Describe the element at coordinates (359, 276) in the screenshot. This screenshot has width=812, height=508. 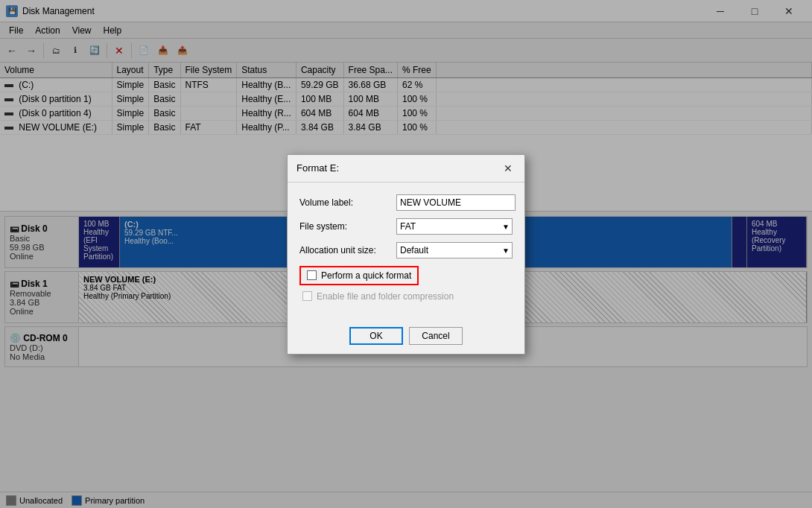
I see `quick-format-highlight: Perform a quick format` at that location.